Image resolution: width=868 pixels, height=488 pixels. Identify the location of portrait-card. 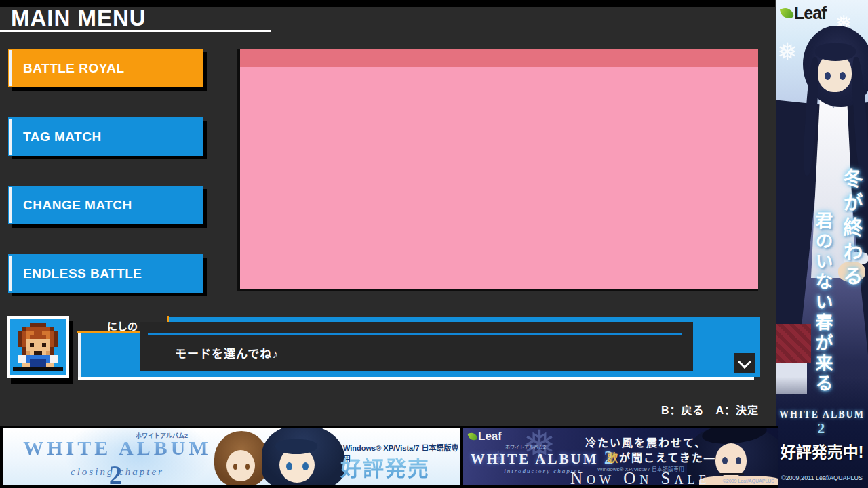
(38, 347).